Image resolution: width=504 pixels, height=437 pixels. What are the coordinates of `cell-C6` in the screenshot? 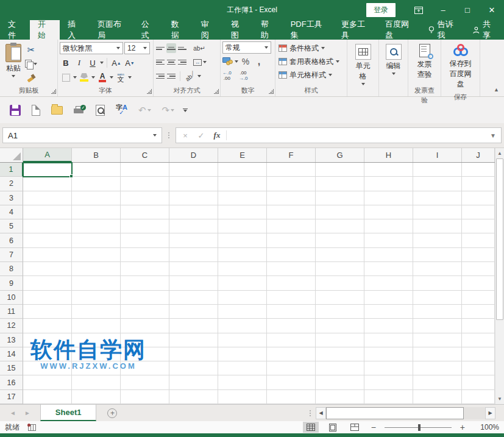 It's located at (145, 240).